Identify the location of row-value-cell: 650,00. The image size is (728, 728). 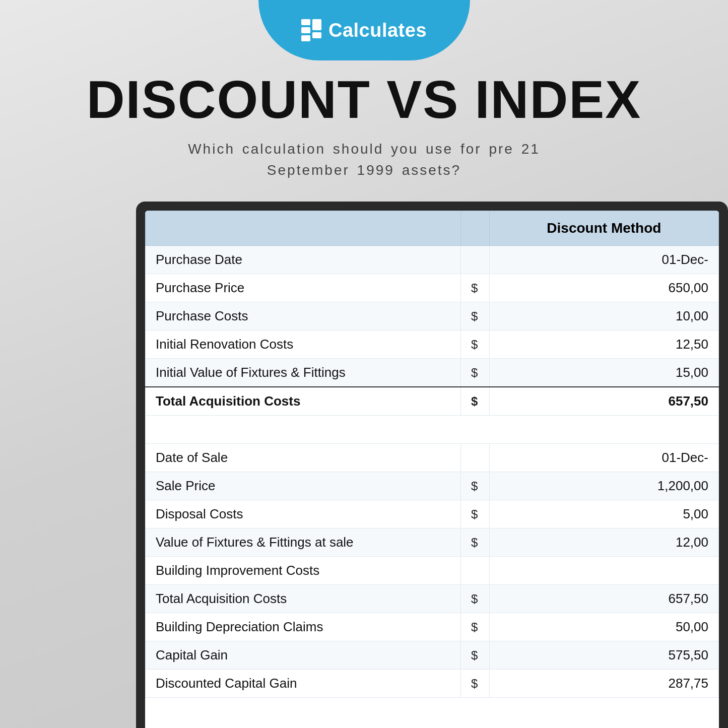
(604, 288).